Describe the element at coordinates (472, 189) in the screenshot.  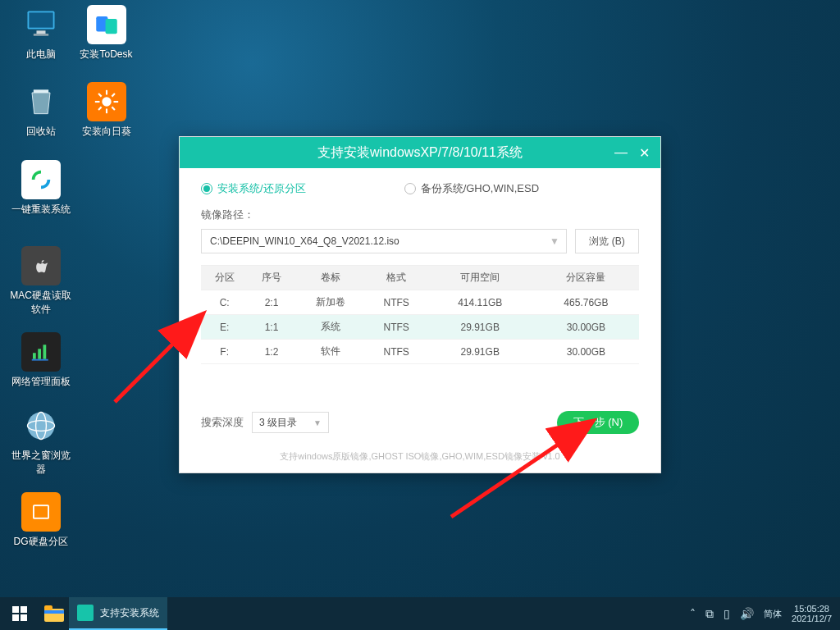
I see `tab-backup: 备份系统/GHO,WIN,ESD` at that location.